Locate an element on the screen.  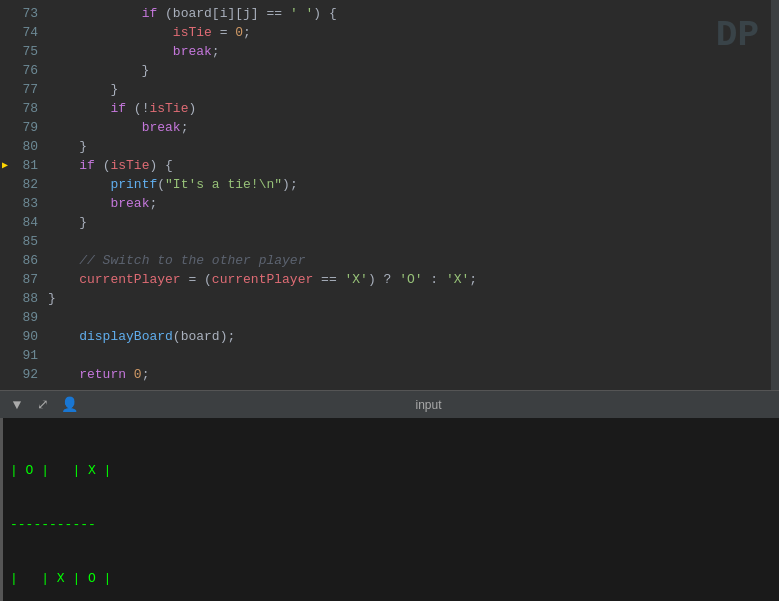
code-line: 84 } is located at coordinates (390, 222).